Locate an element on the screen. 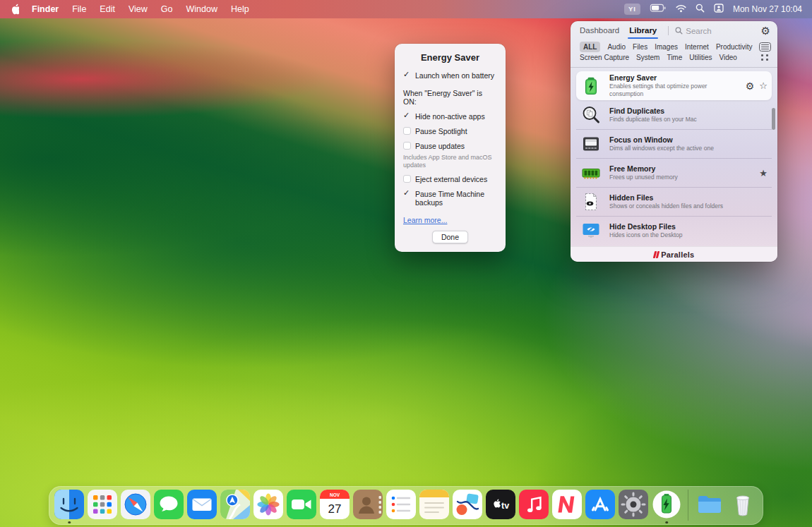 The height and width of the screenshot is (527, 812). free-memory-icon is located at coordinates (591, 173).